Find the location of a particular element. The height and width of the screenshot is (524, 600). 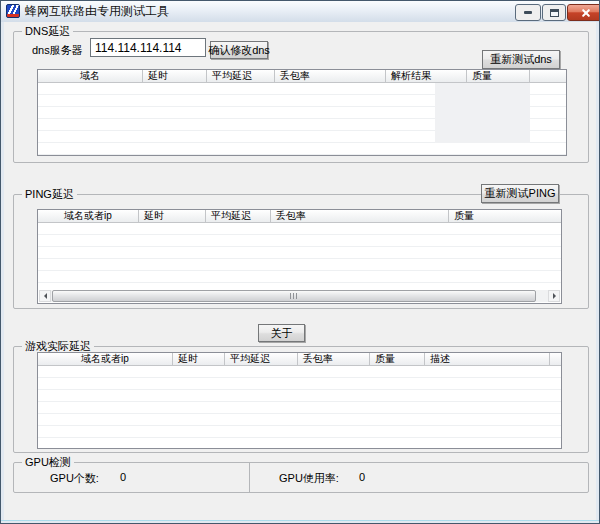

window-frame-left is located at coordinates (2, 272).